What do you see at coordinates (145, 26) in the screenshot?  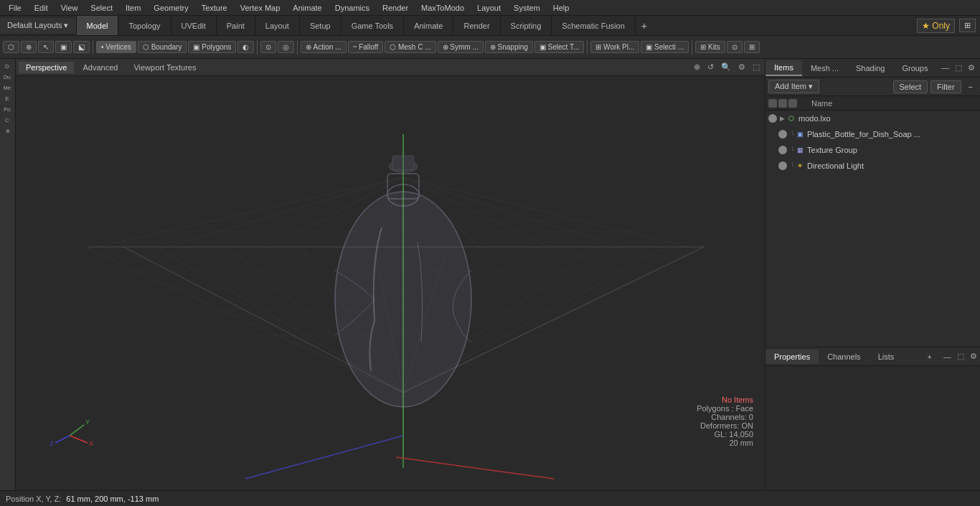 I see `tab-topology: Topology` at bounding box center [145, 26].